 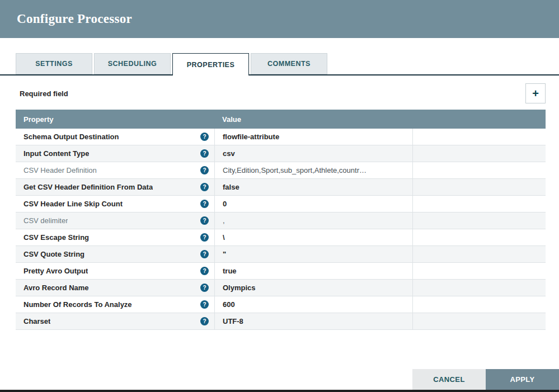 I want to click on property-value: UTF-8, so click(x=313, y=321).